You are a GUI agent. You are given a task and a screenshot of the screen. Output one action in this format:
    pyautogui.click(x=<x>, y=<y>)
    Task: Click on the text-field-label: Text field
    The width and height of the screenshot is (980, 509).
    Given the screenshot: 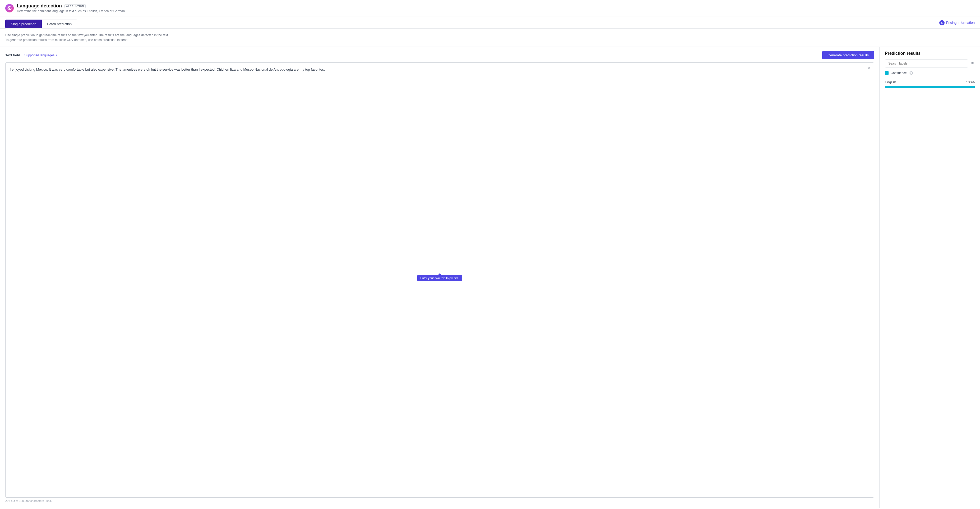 What is the action you would take?
    pyautogui.click(x=13, y=55)
    